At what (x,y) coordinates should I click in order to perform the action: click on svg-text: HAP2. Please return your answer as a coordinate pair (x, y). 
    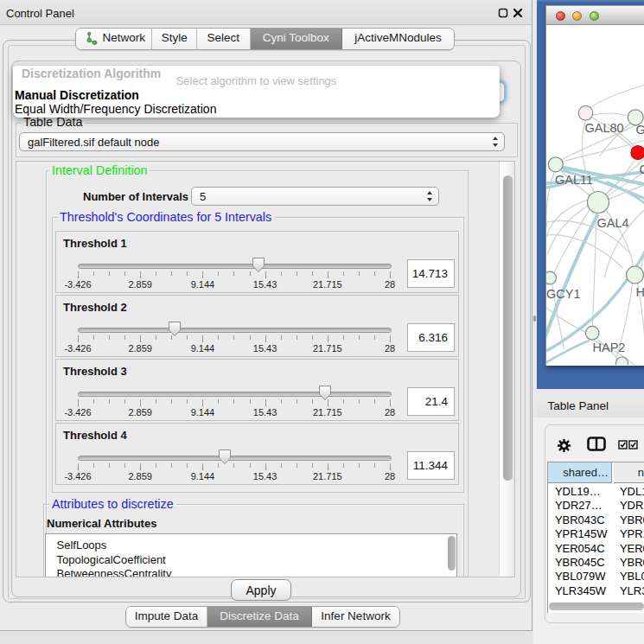
    Looking at the image, I should click on (609, 348).